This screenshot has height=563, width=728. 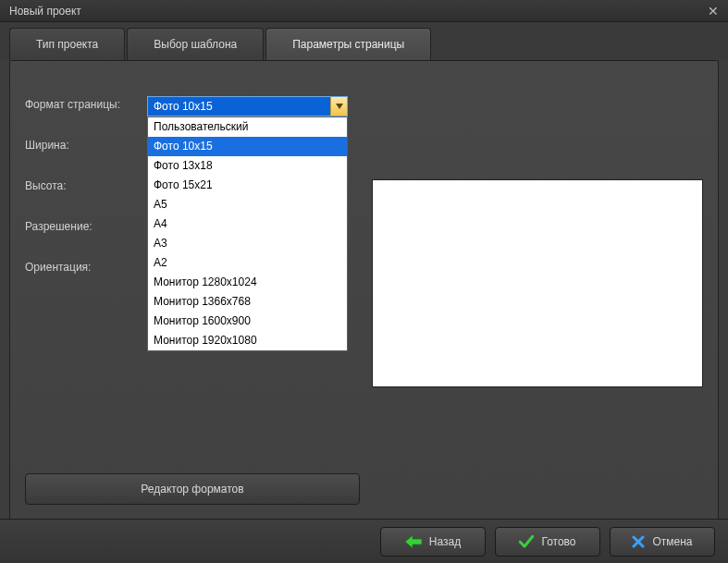 What do you see at coordinates (72, 186) in the screenshot?
I see `label-height: Высота:` at bounding box center [72, 186].